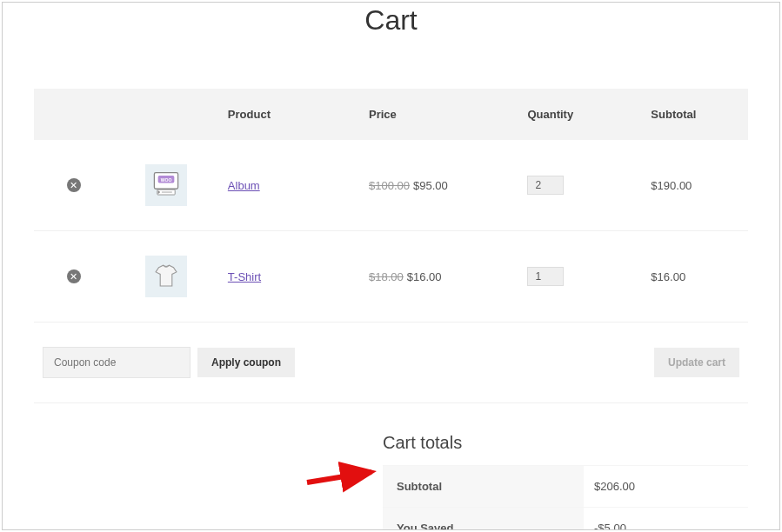  I want to click on totals-row-subtotal: Subtotal $206.00, so click(565, 486).